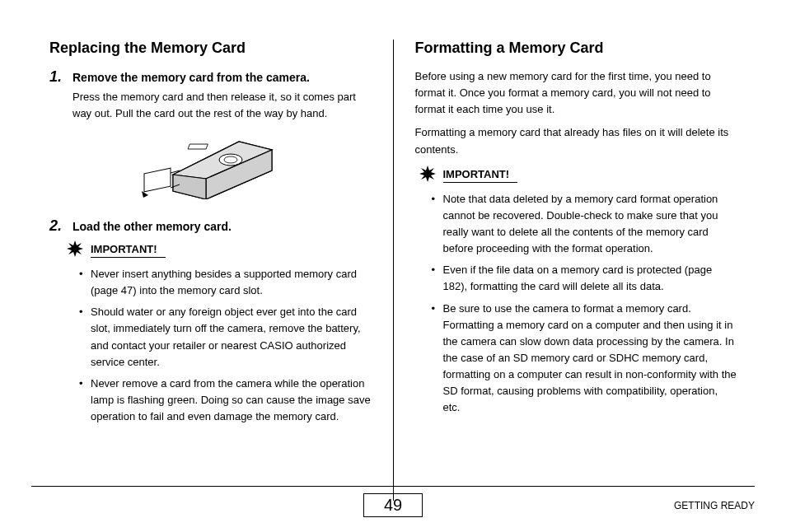  Describe the element at coordinates (211, 226) in the screenshot. I see `step-2: 2. Load the other memory card.` at that location.